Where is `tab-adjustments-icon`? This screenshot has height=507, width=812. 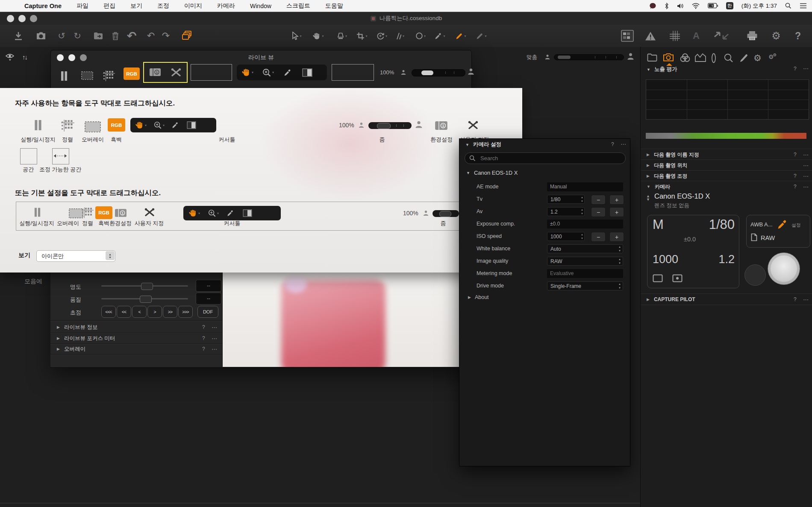 tab-adjustments-icon is located at coordinates (744, 58).